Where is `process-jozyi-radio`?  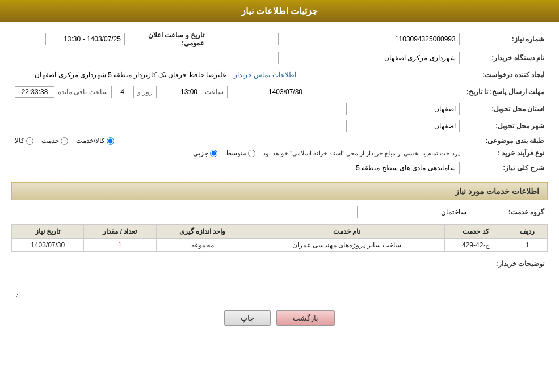 process-jozyi-radio is located at coordinates (213, 153).